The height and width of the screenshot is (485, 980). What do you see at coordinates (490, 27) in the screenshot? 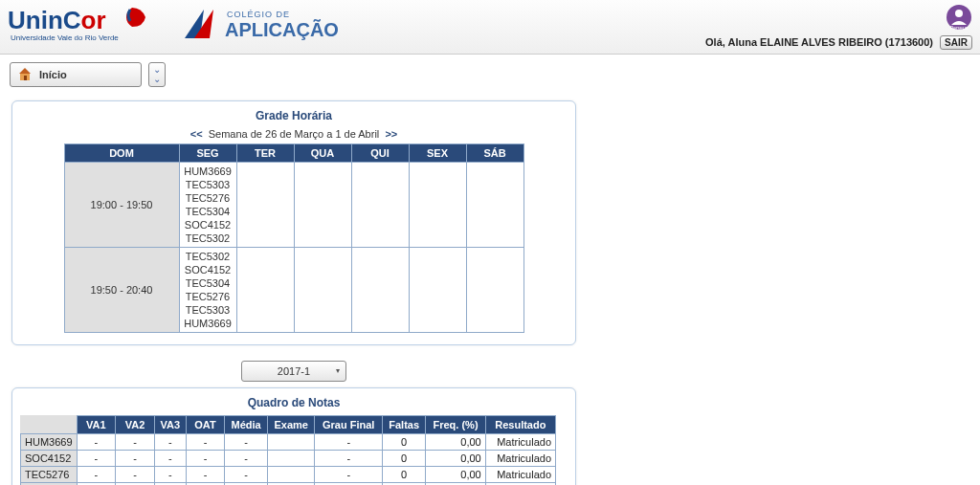
I see `page-header: UninCor Universidade Vale do Rio Verde C…` at bounding box center [490, 27].